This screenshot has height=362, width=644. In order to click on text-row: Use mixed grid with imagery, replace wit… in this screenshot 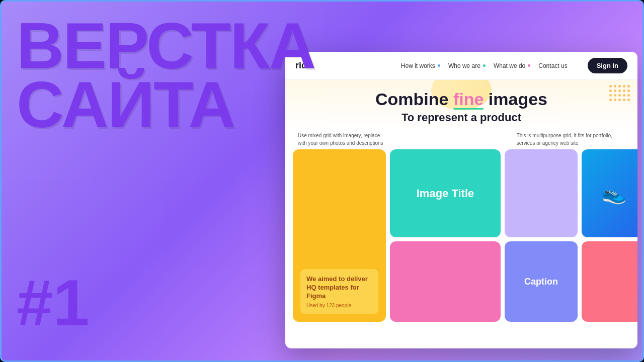, I will do `click(461, 139)`.